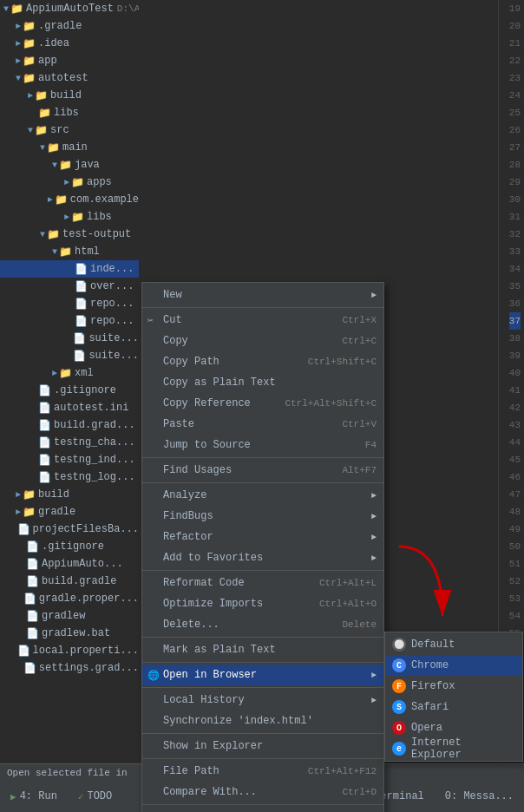  I want to click on tree-item-testng-log---: 📄testng_log..., so click(69, 477).